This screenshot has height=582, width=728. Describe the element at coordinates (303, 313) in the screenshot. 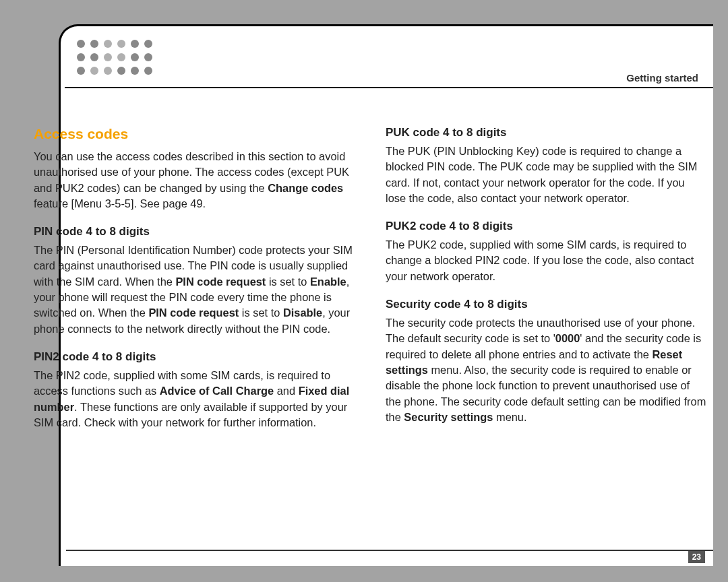

I see `bold-text: Disable` at that location.